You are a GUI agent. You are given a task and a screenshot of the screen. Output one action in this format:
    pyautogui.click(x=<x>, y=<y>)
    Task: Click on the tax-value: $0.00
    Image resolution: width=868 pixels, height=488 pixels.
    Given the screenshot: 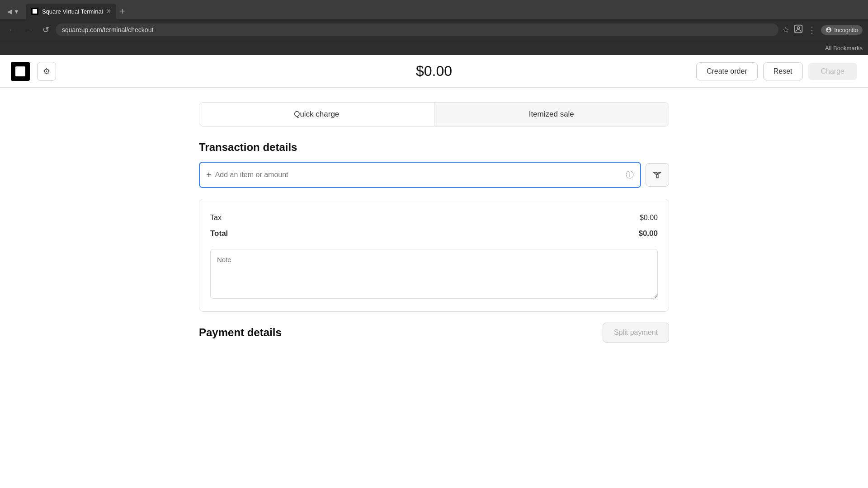 What is the action you would take?
    pyautogui.click(x=649, y=218)
    